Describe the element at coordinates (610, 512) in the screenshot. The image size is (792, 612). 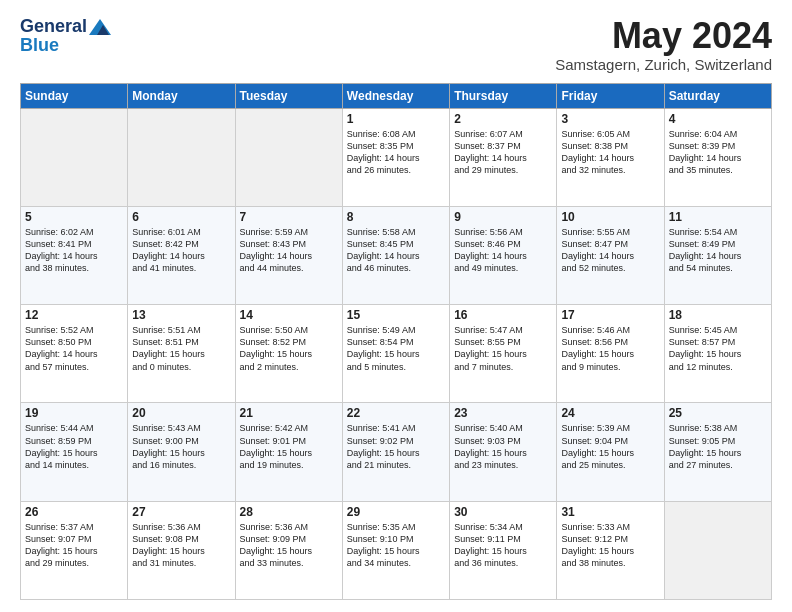
I see `day-number: 31` at that location.